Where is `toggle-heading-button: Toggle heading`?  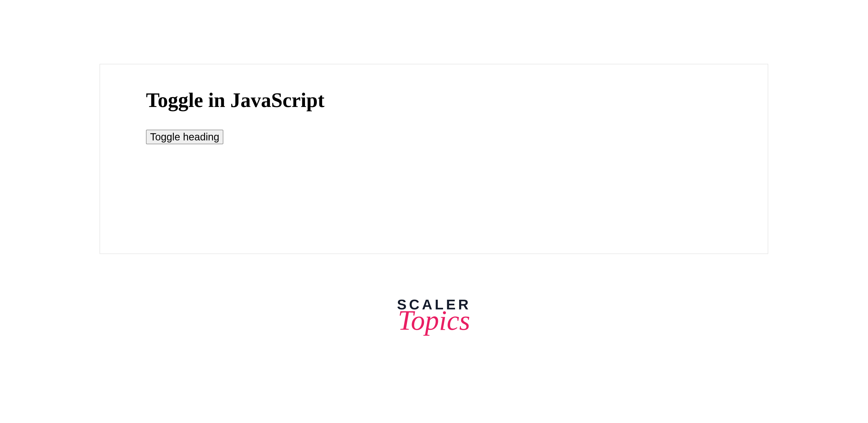 toggle-heading-button: Toggle heading is located at coordinates (185, 137).